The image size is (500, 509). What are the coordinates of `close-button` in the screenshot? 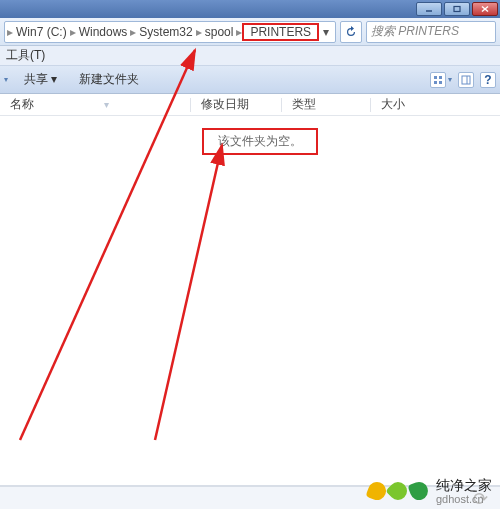 It's located at (485, 9).